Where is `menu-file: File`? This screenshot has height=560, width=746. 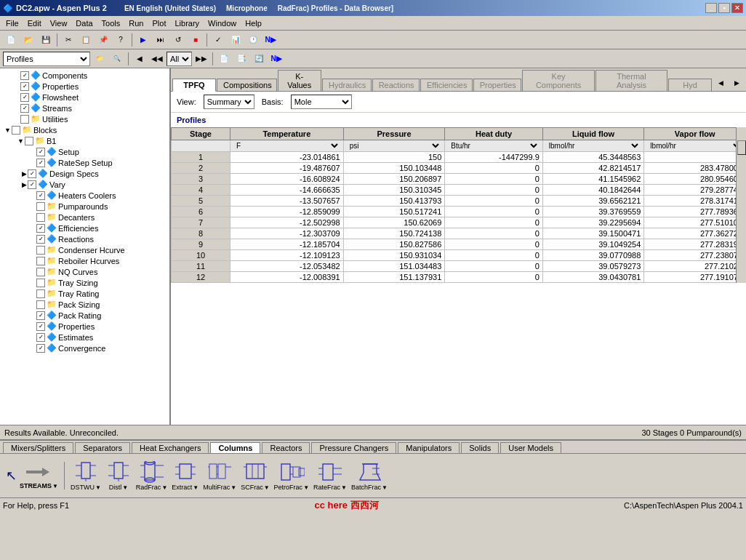
menu-file: File is located at coordinates (12, 23).